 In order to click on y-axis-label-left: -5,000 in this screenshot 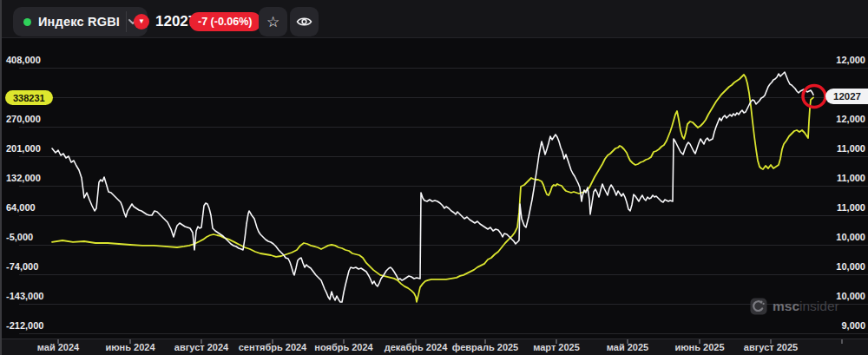, I will do `click(19, 237)`.